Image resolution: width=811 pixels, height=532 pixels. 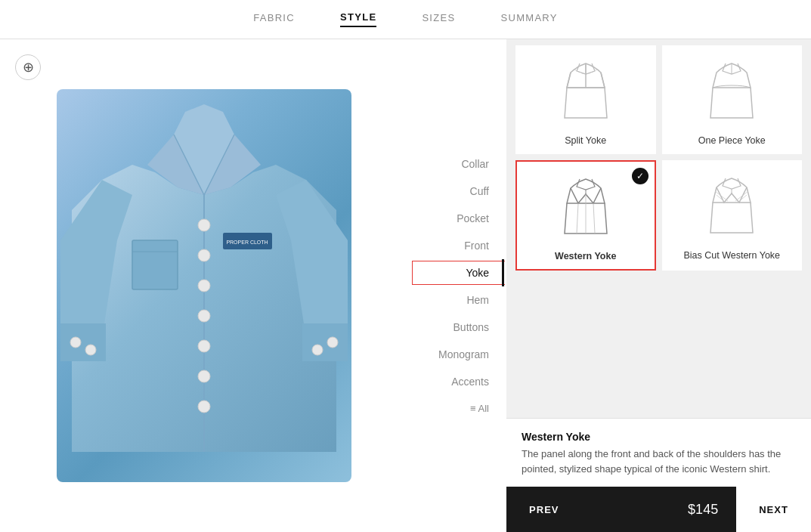 I want to click on western-yoke-illustration, so click(x=586, y=207).